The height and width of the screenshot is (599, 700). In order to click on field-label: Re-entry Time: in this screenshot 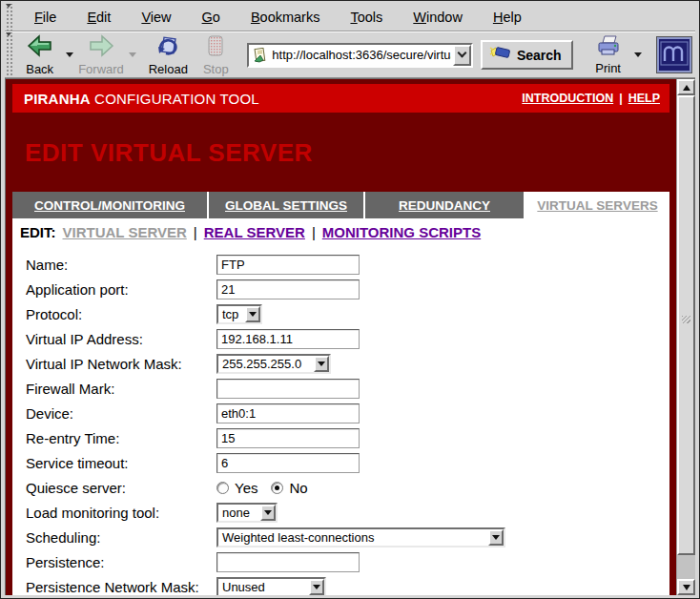, I will do `click(121, 439)`.